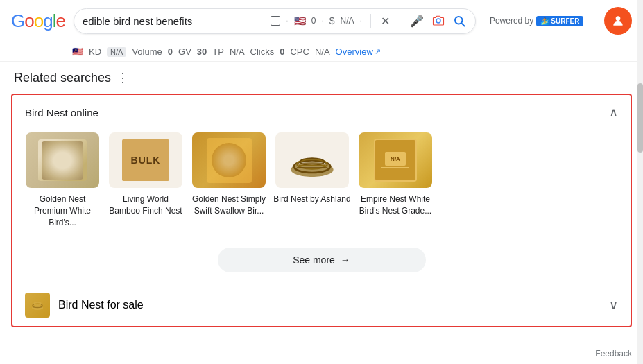  Describe the element at coordinates (348, 21) in the screenshot. I see `na-text: N/A` at that location.